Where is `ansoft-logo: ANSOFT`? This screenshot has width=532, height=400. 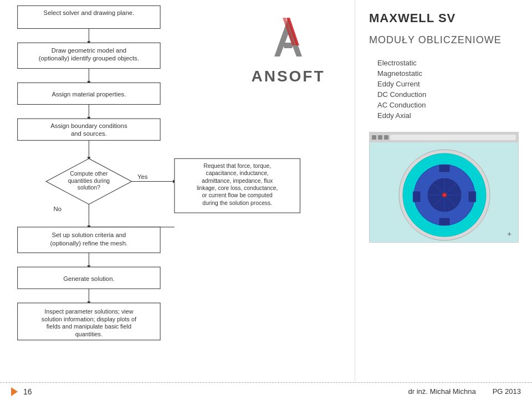
ansoft-logo: ANSOFT is located at coordinates (288, 50).